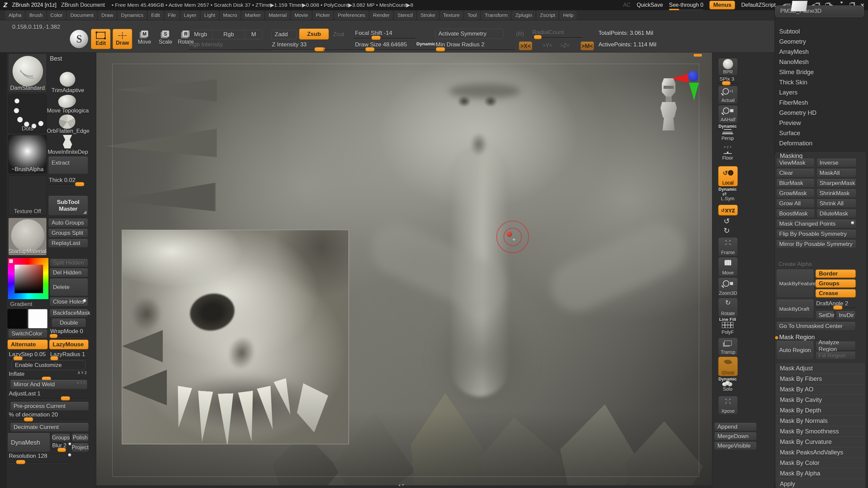 This screenshot has height=488, width=868. Describe the element at coordinates (401, 485) in the screenshot. I see `canvas-scroll-arrows: ▲▼` at that location.